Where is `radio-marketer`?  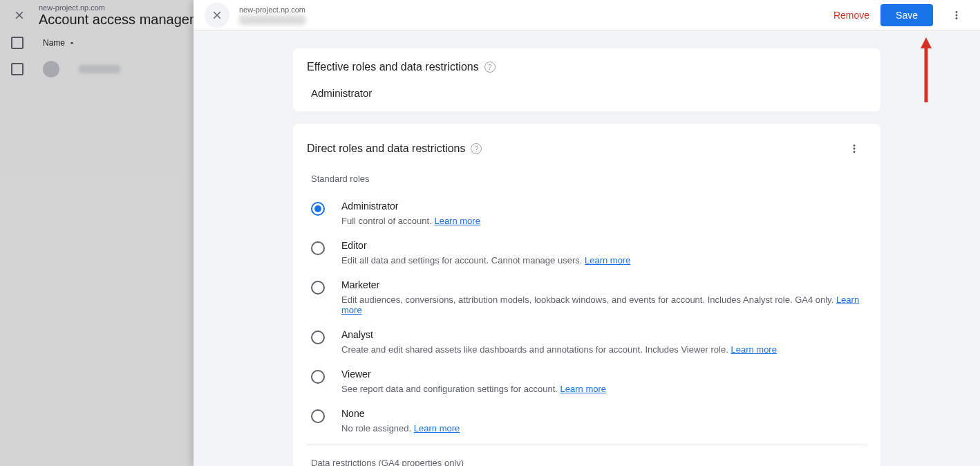 radio-marketer is located at coordinates (318, 288).